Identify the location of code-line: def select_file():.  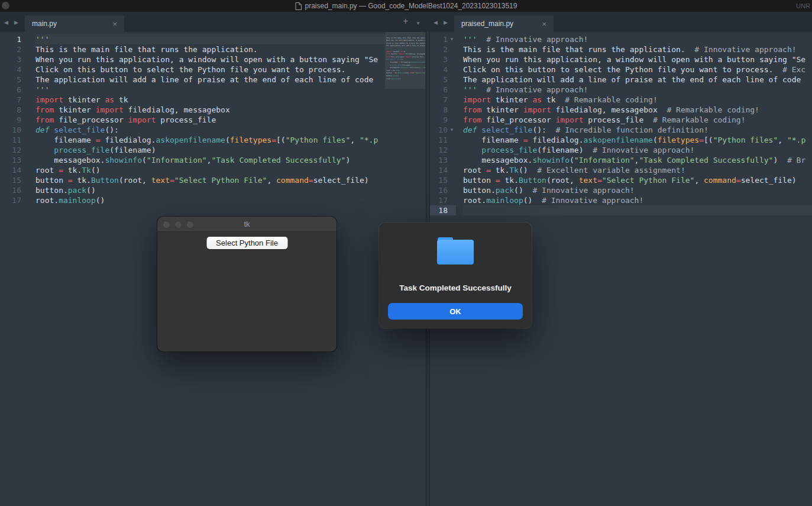
(211, 130).